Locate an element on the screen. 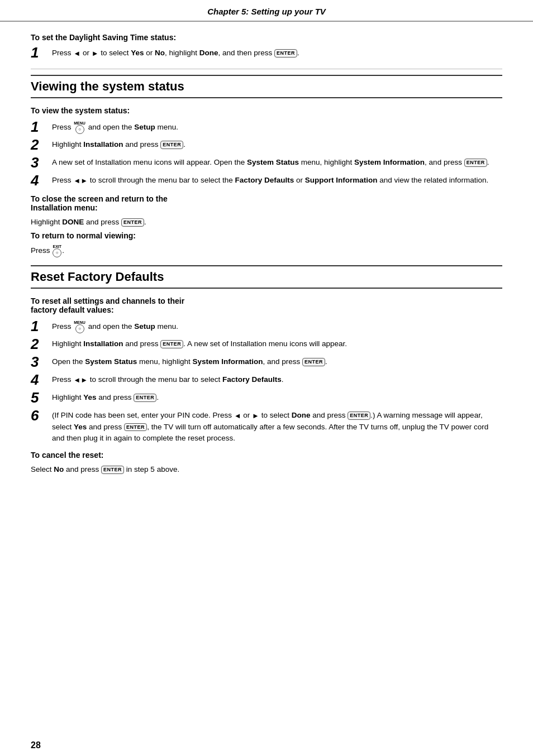 Image resolution: width=533 pixels, height=756 pixels. reset-step-1-text: Press MENU○ and open the Setup menu. is located at coordinates (115, 326).